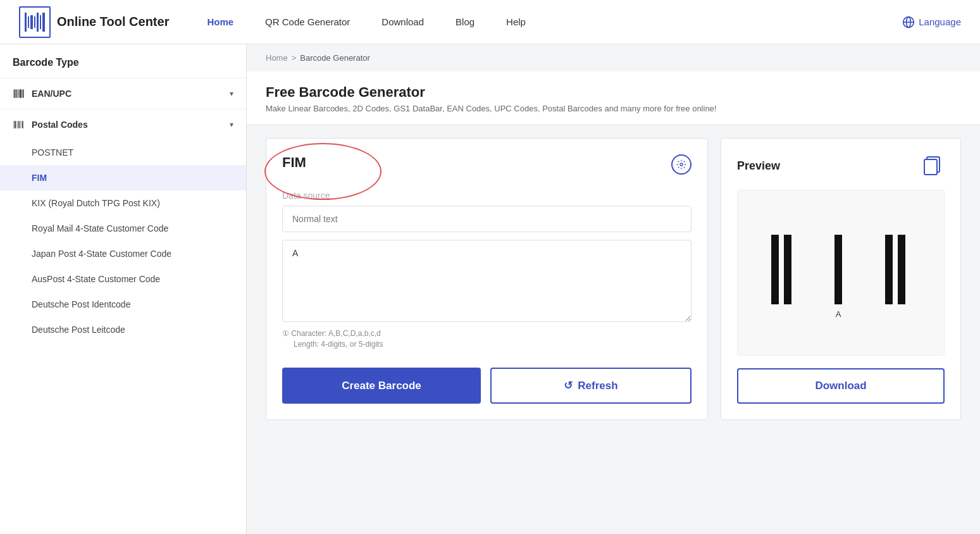 Image resolution: width=980 pixels, height=534 pixels. Describe the element at coordinates (554, 22) in the screenshot. I see `main-nav: Home QR Code Generator Download Blog Hel…` at that location.